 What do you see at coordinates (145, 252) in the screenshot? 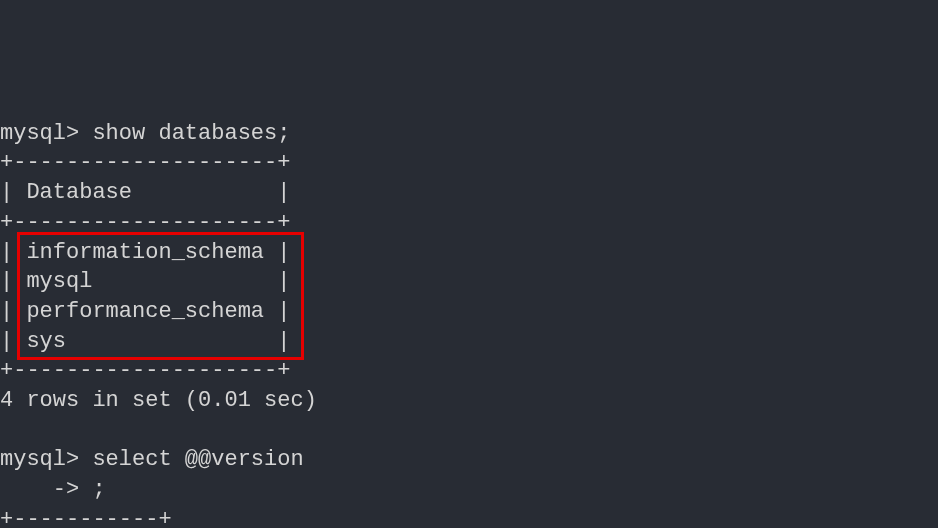
I see `table-row: | information_schema |` at bounding box center [145, 252].